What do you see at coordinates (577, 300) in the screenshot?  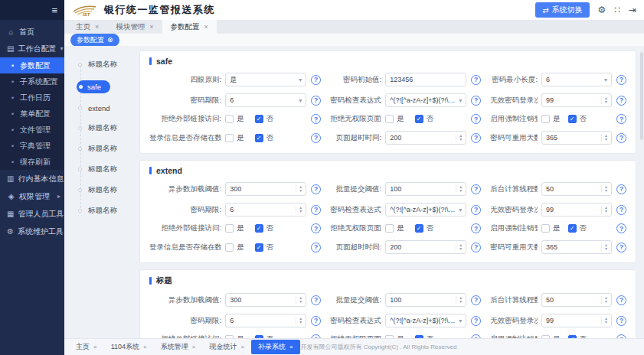 I see `number-field: 50▴▾` at bounding box center [577, 300].